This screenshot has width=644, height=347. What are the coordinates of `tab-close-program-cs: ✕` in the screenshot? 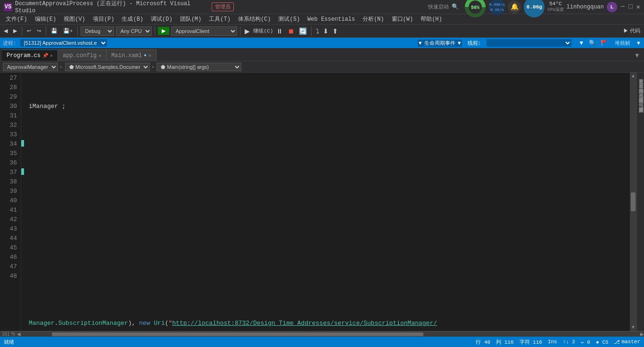 It's located at (51, 56).